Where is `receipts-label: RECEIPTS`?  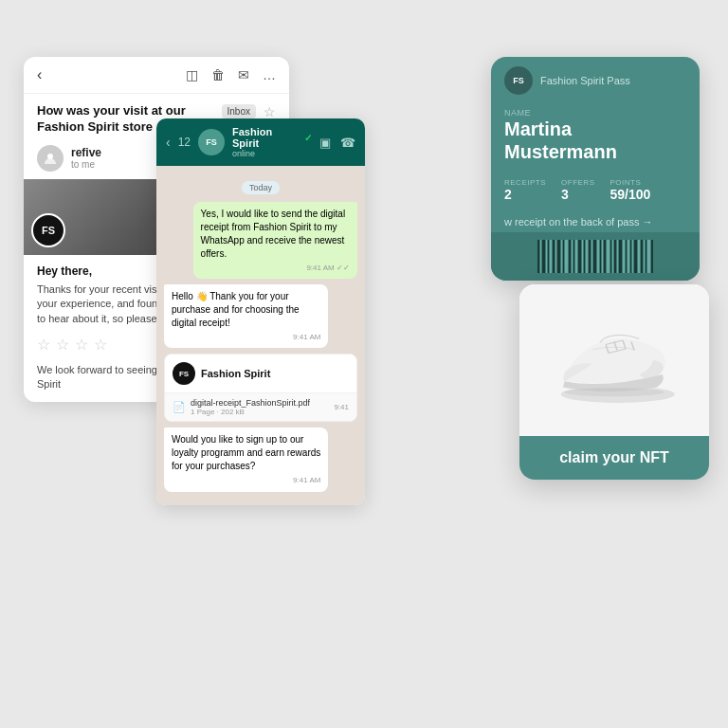
receipts-label: RECEIPTS is located at coordinates (525, 182).